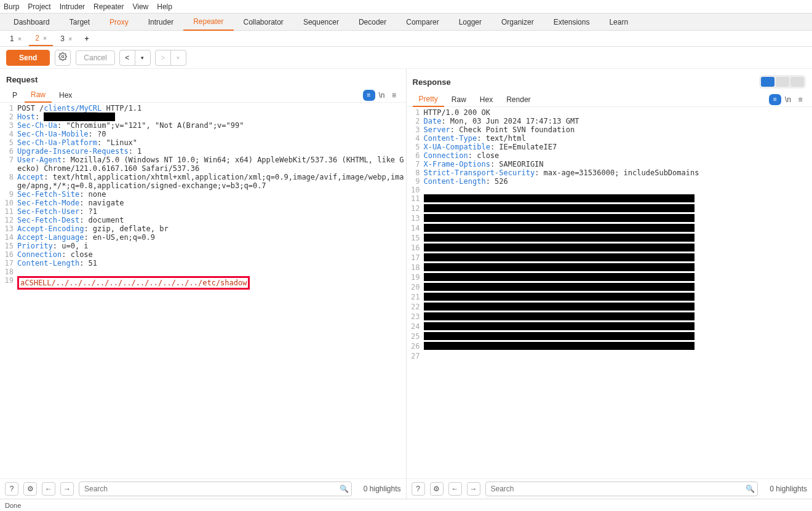  I want to click on add-tab-button: +, so click(86, 39).